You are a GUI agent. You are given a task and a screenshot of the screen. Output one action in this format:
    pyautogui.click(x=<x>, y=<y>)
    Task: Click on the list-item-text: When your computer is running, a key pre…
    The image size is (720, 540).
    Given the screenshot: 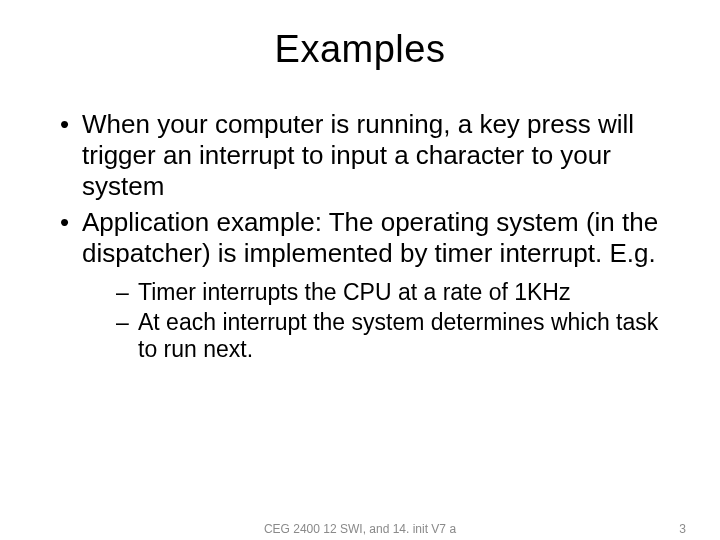 What is the action you would take?
    pyautogui.click(x=358, y=155)
    